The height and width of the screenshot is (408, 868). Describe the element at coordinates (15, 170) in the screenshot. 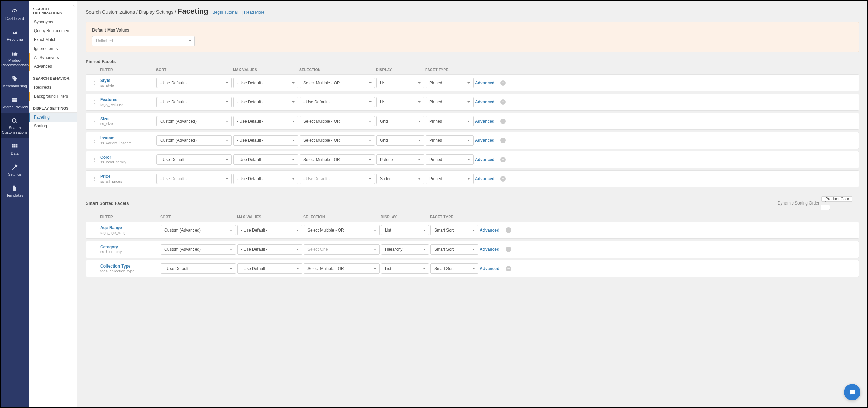

I see `rail-settings: Settings` at that location.